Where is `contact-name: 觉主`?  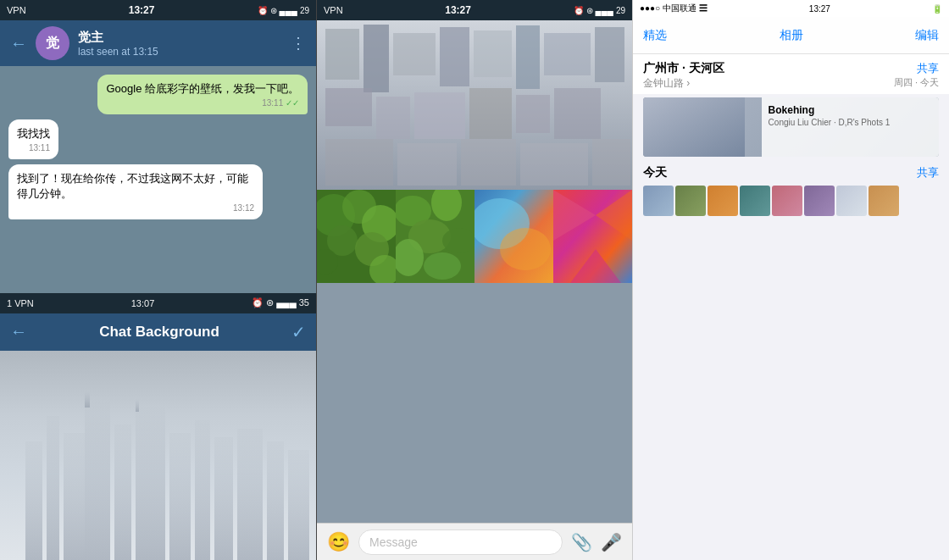 contact-name: 觉主 is located at coordinates (180, 37).